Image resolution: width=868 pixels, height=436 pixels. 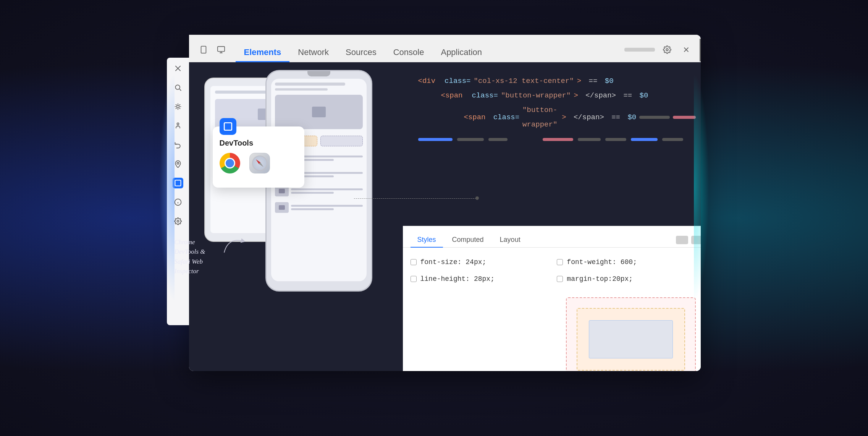 I want to click on box-model-visual, so click(x=631, y=334).